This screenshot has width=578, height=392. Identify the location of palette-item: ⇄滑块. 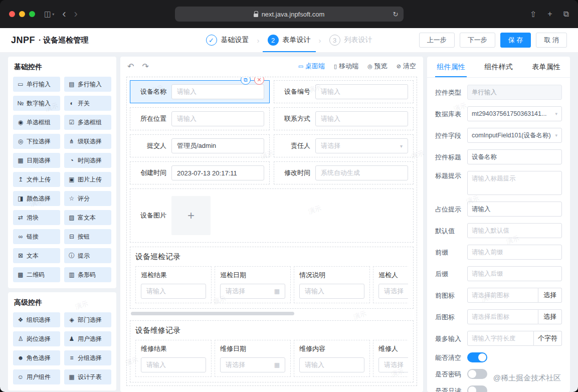
(37, 218).